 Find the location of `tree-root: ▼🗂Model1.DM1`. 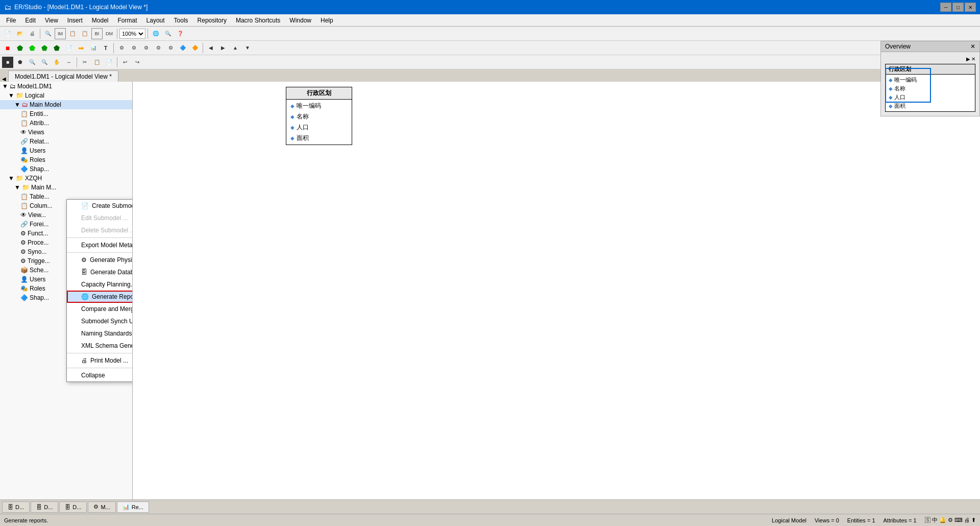

tree-root: ▼🗂Model1.DM1 is located at coordinates (66, 86).